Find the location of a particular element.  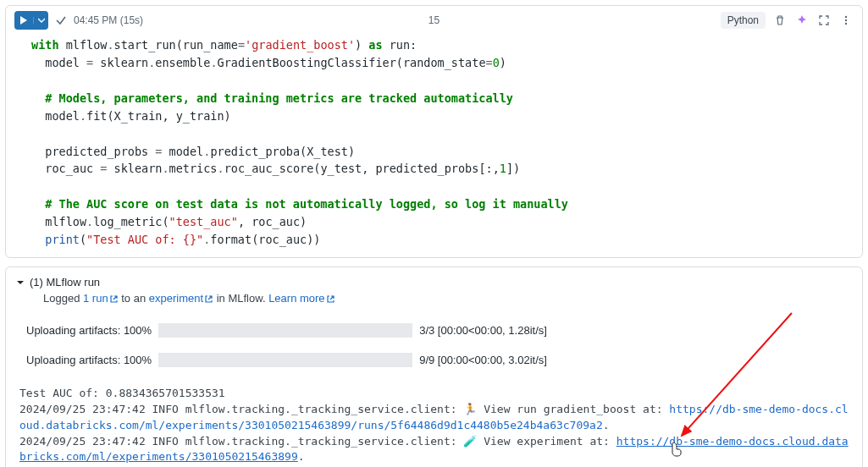

status-check-icon is located at coordinates (61, 20).